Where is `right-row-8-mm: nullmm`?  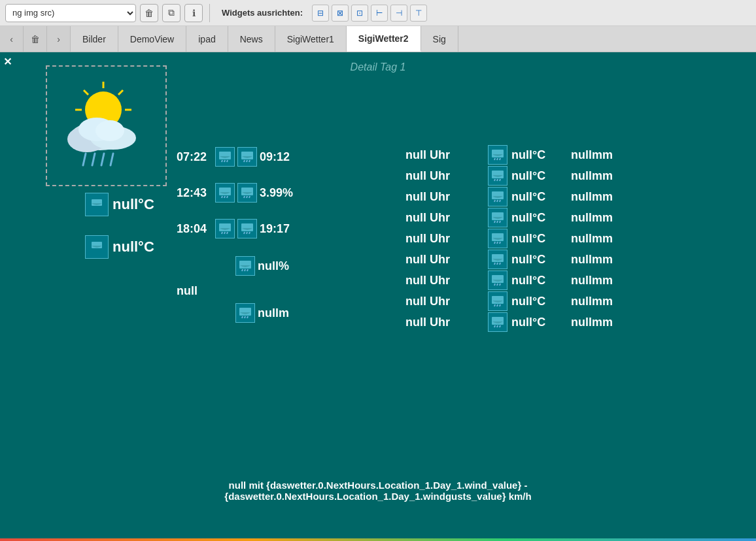 right-row-8-mm: nullmm is located at coordinates (592, 323).